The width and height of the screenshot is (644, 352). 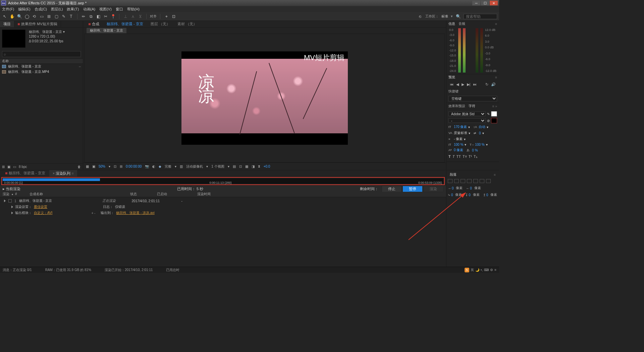 What do you see at coordinates (34, 16) in the screenshot?
I see `rotate-tool-icon: ⟲` at bounding box center [34, 16].